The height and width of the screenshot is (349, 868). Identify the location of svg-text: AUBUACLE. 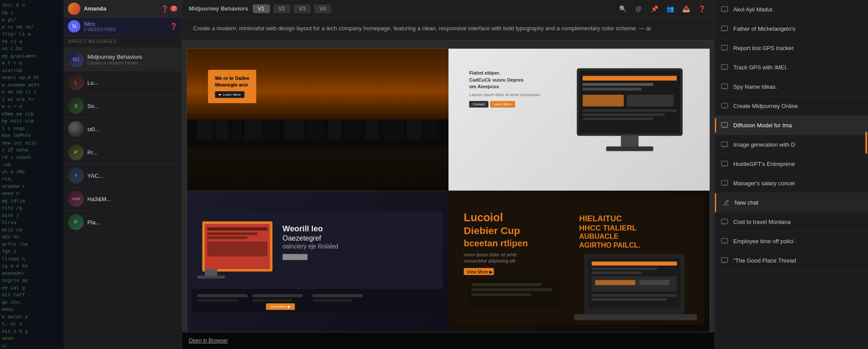
(599, 236).